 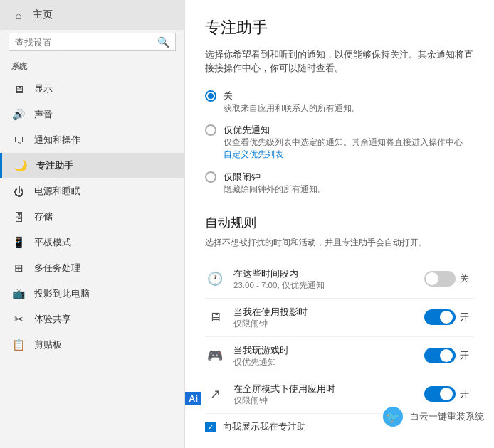 I want to click on radio-alarm-text: 仅限闹钟隐藏除闹钟外的所有通知。, so click(x=275, y=183).